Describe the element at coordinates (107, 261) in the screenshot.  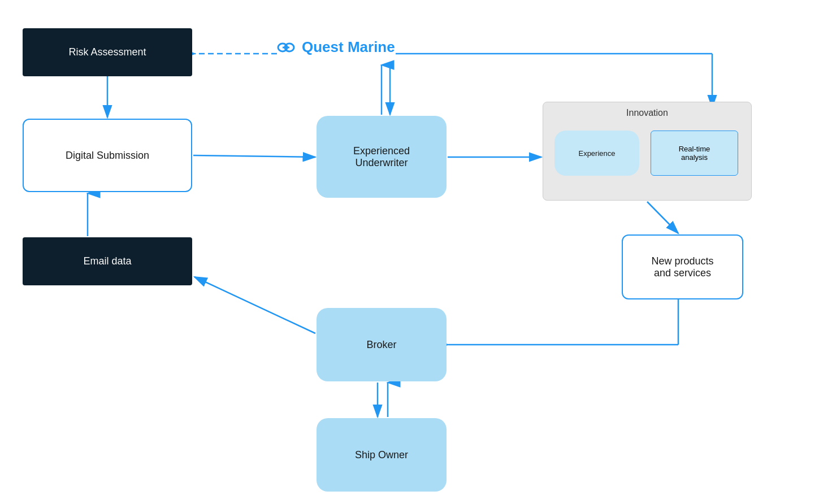
I see `email-data-box: Email data` at that location.